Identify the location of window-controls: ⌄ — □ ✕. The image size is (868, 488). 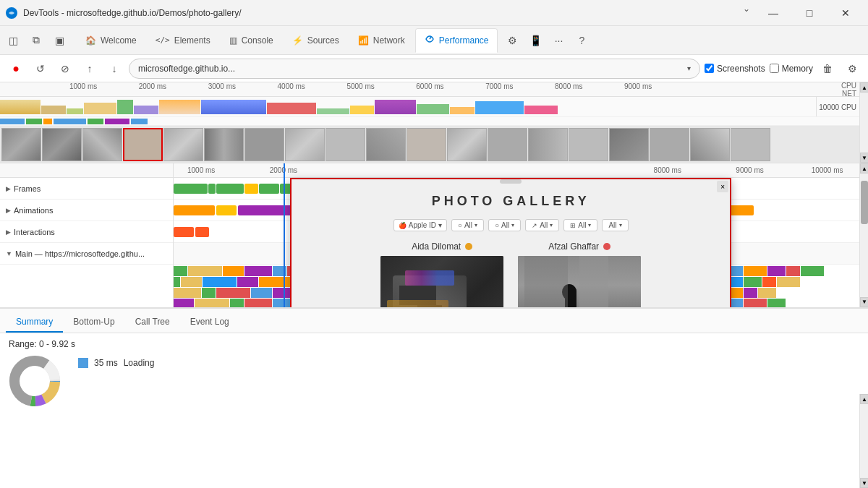
(801, 13).